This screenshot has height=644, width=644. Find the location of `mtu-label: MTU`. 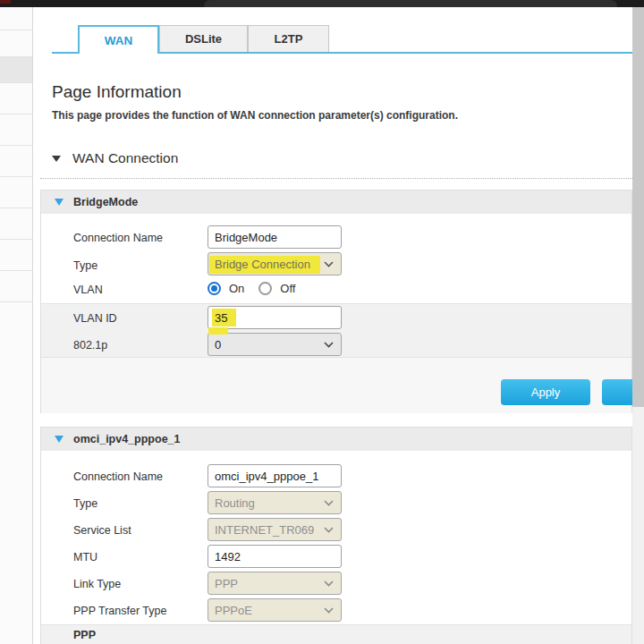

mtu-label: MTU is located at coordinates (86, 557).